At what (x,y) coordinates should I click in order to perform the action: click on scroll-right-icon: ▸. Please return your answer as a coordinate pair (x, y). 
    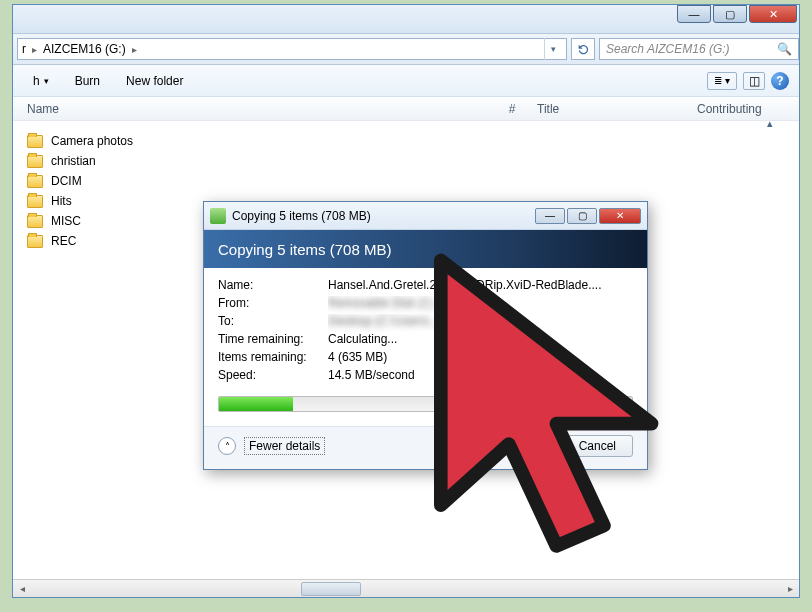
    Looking at the image, I should click on (790, 589).